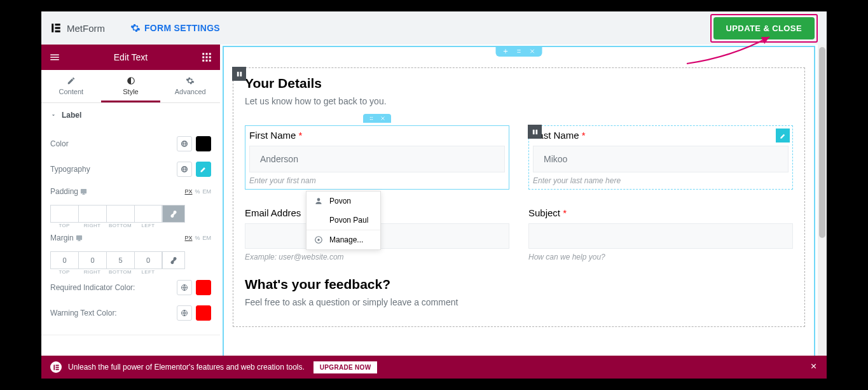  Describe the element at coordinates (186, 367) in the screenshot. I see `banner-text: Unleash the full power of Elementor's fe…` at that location.